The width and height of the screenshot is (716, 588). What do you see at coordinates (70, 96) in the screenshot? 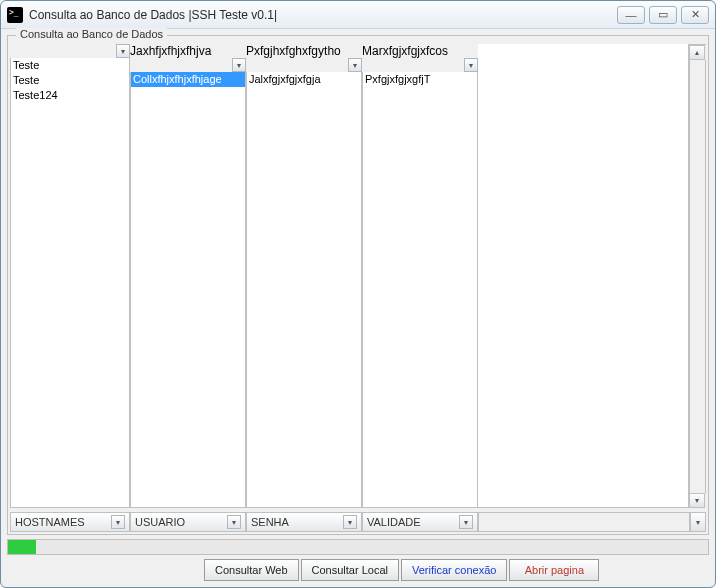
I see `list-item: Teste124` at bounding box center [70, 96].